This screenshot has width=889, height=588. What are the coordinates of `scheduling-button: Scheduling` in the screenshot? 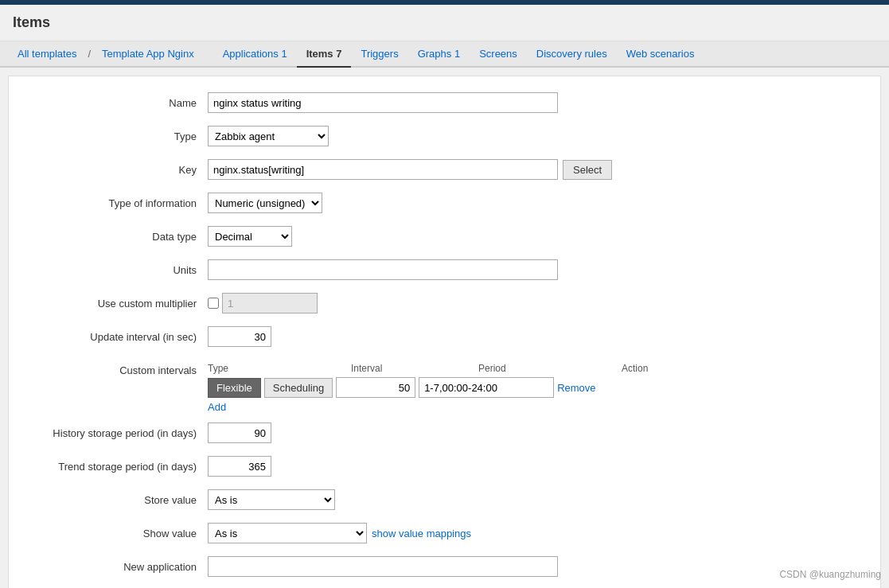 It's located at (298, 388).